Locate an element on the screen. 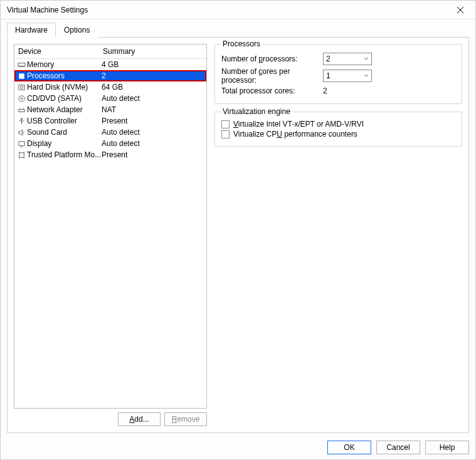 This screenshot has width=476, height=460. tab-hardware-label: Hardware is located at coordinates (31, 30).